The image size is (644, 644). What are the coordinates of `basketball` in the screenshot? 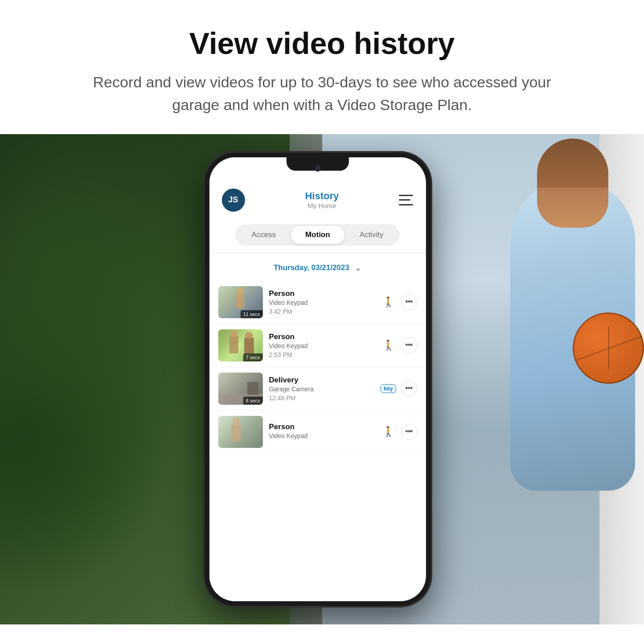 It's located at (608, 348).